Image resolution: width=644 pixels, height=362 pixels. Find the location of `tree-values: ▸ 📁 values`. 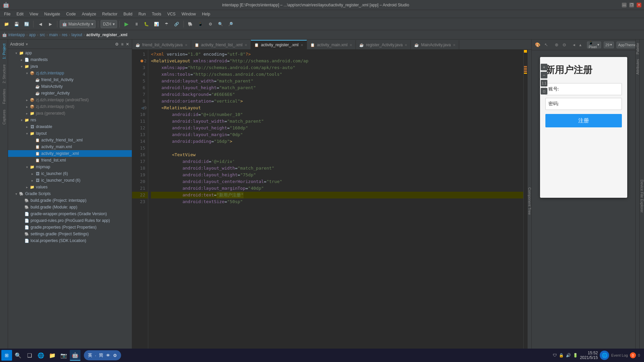

tree-values: ▸ 📁 values is located at coordinates (70, 187).